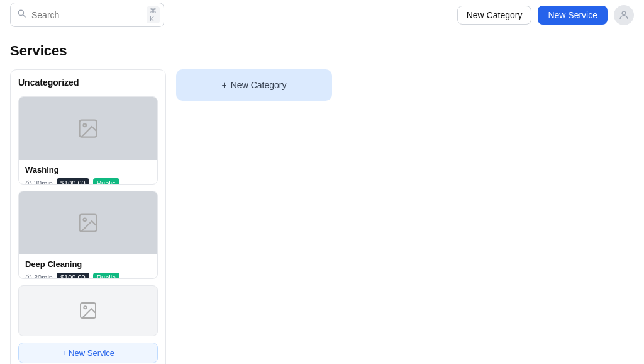 Image resolution: width=644 pixels, height=364 pixels. I want to click on service-meta-washing: 30min $100.00 Public, so click(88, 181).